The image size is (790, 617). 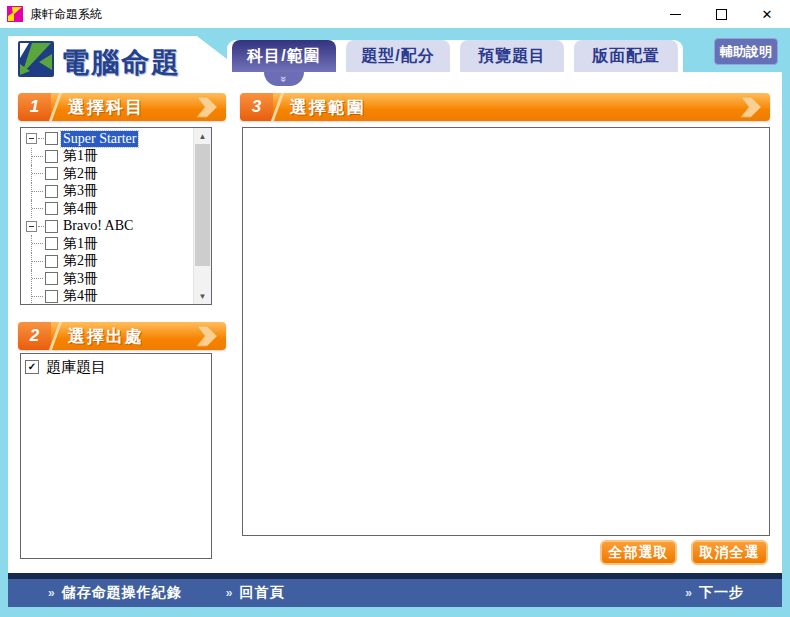 I want to click on next-step-label: 下一步, so click(x=722, y=593).